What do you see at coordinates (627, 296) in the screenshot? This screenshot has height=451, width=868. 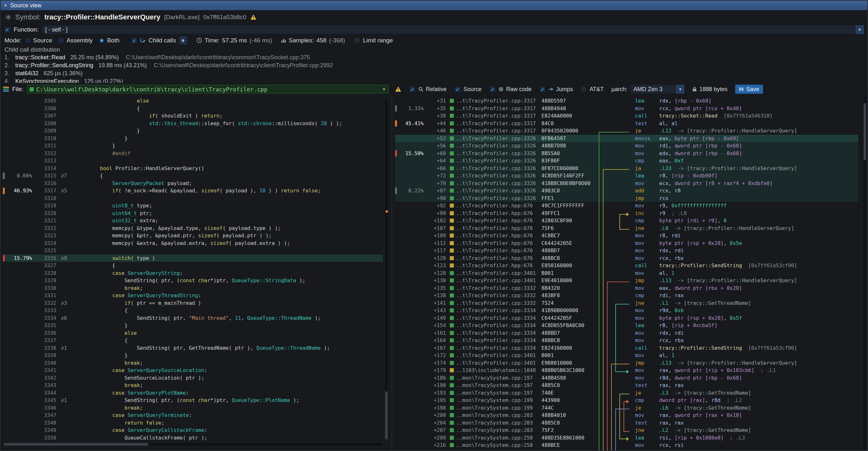 I see `asm-row: +138..t\TracyProfiler.cpp:3332483BF8cmpr…` at bounding box center [627, 296].